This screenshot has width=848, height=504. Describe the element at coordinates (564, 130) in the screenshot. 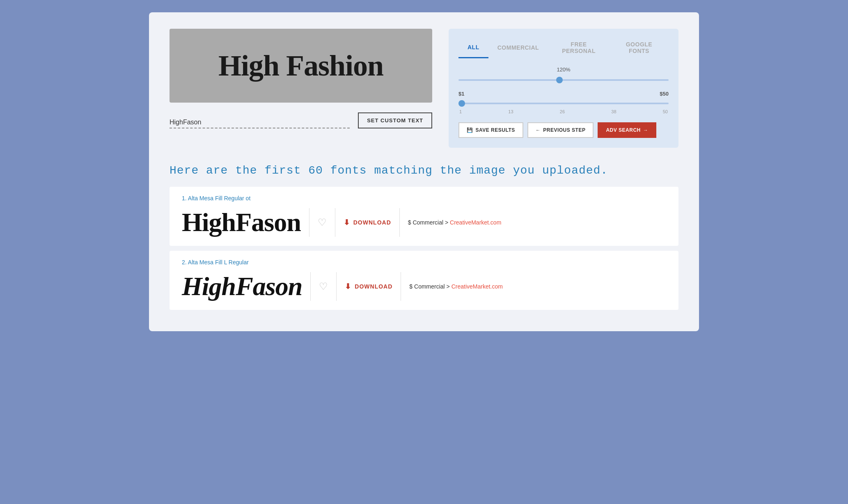

I see `previous-step-label: PREVIOUS STEP` at that location.